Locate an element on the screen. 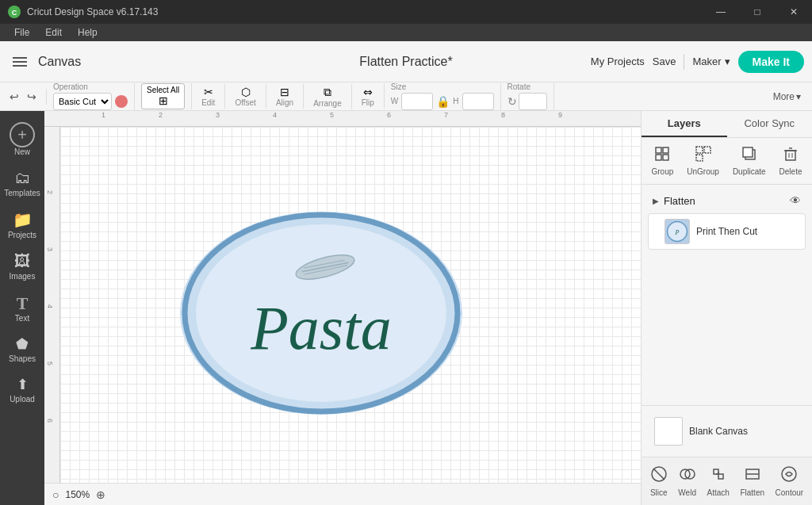 This screenshot has width=812, height=505. ruler-left-4: 4 is located at coordinates (50, 306).